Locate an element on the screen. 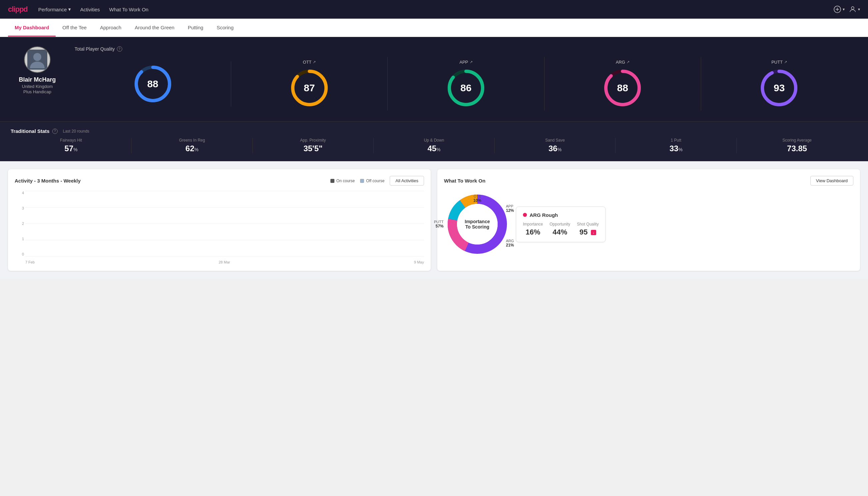  legend-off-course: Off course is located at coordinates (372, 181).